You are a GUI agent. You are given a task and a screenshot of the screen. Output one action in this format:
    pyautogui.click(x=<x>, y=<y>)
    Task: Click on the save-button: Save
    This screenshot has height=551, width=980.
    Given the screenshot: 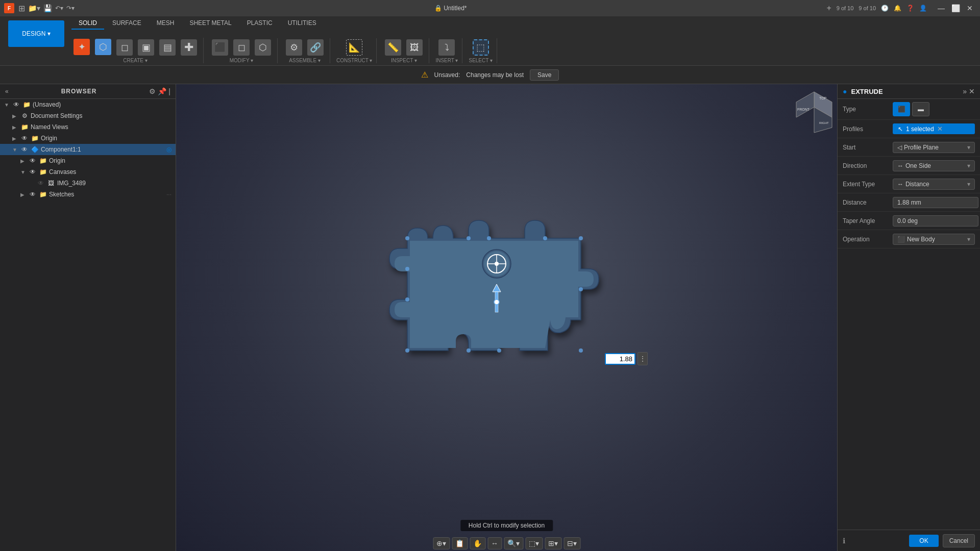 What is the action you would take?
    pyautogui.click(x=544, y=75)
    